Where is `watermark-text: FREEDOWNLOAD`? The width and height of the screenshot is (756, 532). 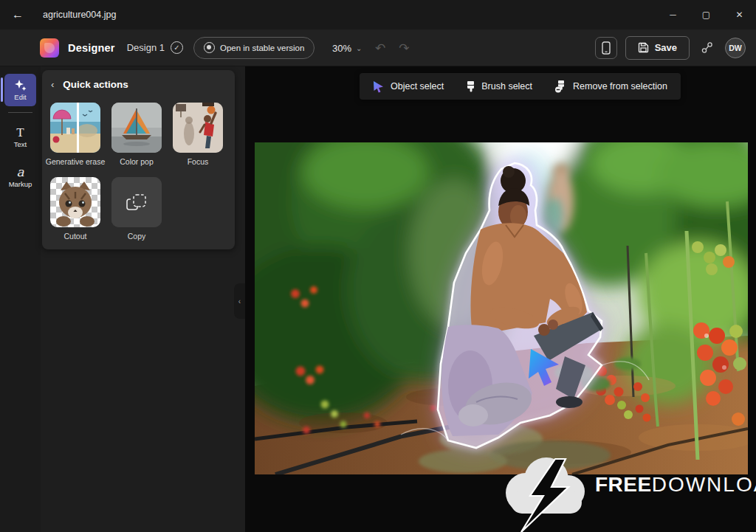
watermark-text: FREEDOWNLOAD is located at coordinates (676, 485).